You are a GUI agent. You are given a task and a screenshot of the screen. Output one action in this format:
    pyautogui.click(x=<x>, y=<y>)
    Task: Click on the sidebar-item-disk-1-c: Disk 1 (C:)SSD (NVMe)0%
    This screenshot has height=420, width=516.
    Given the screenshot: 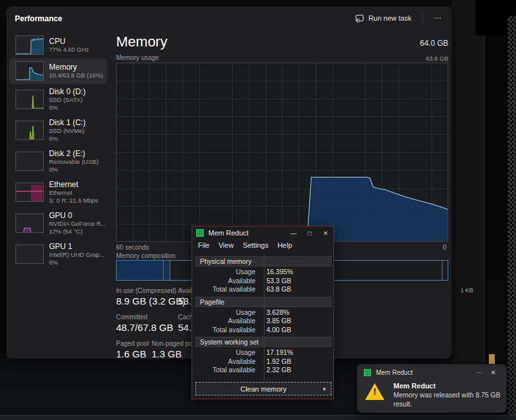 What is the action you would take?
    pyautogui.click(x=58, y=130)
    